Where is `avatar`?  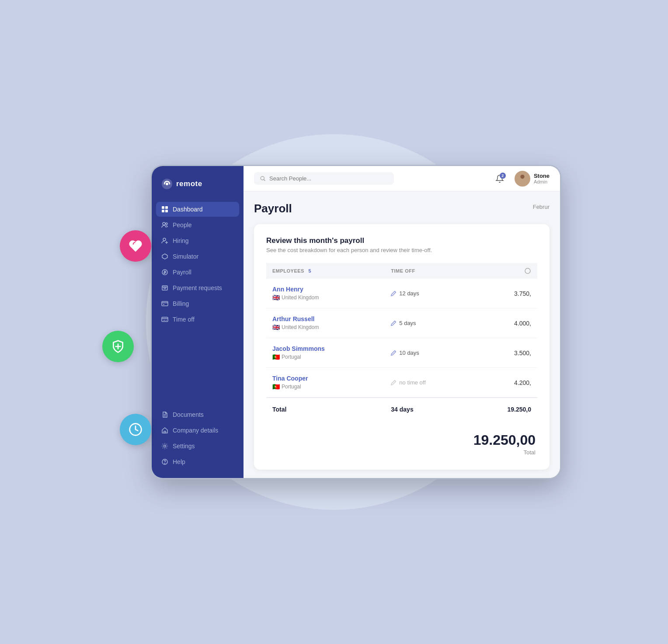
avatar is located at coordinates (522, 179).